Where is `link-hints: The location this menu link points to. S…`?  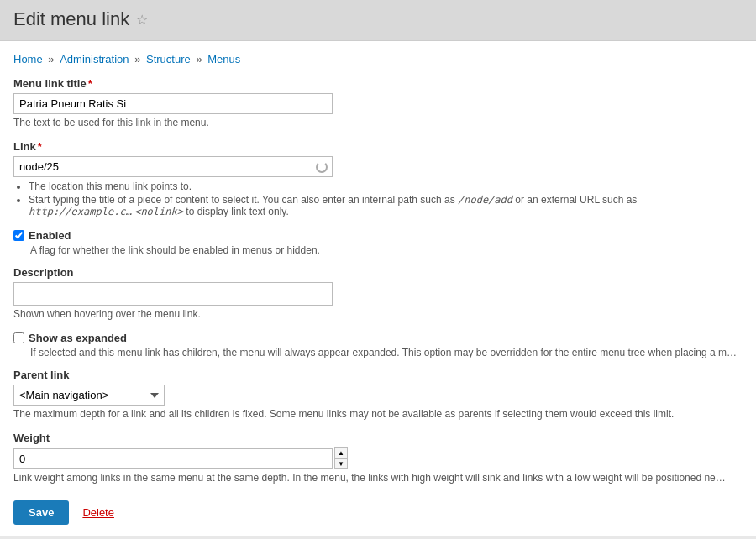
link-hints: The location this menu link points to. S… is located at coordinates (386, 199).